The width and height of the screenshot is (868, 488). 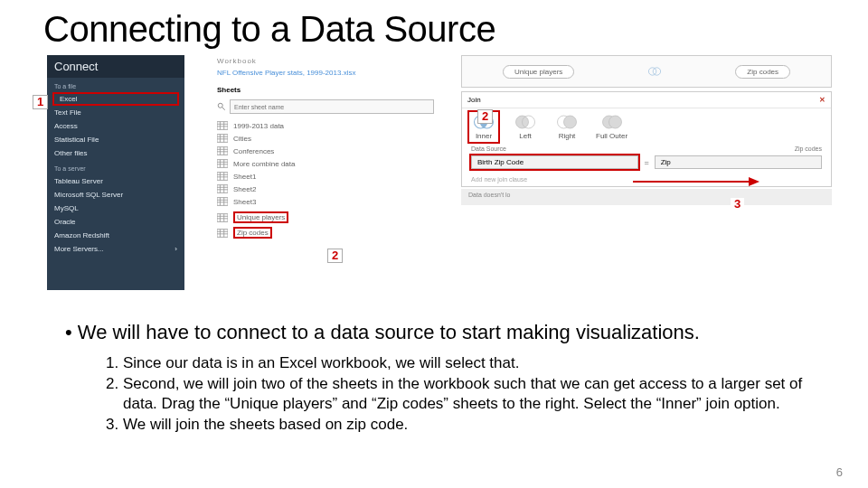 What do you see at coordinates (116, 249) in the screenshot?
I see `connect-item-moreservers: More Servers... ›` at bounding box center [116, 249].